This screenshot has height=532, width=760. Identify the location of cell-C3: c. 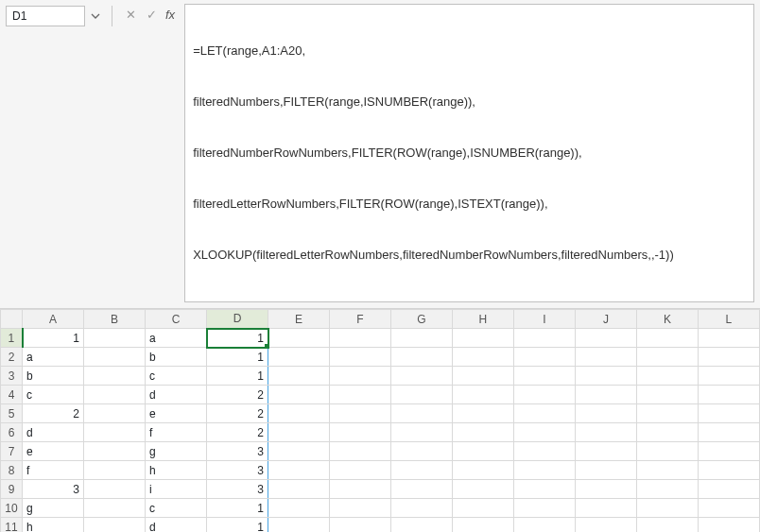
(176, 376).